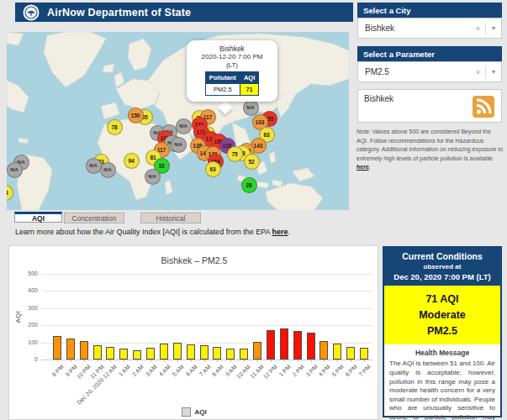  I want to click on aqi-marker: 150, so click(136, 116).